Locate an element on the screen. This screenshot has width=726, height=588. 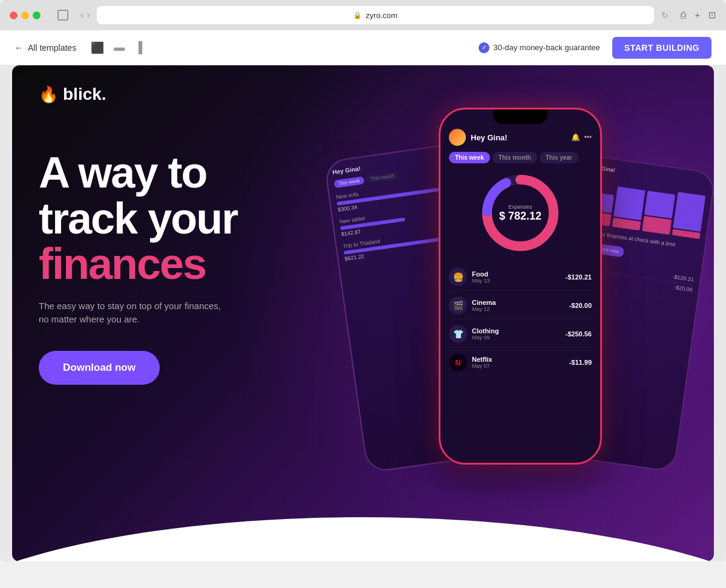
transaction-item: 👕 Clothing May 09 -$250.56 is located at coordinates (520, 334).